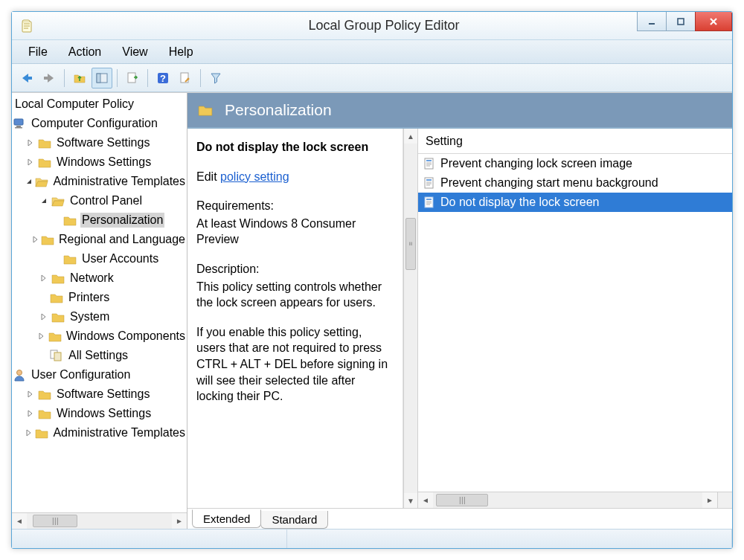 This screenshot has height=560, width=744. I want to click on edit-label: Edit, so click(207, 177).